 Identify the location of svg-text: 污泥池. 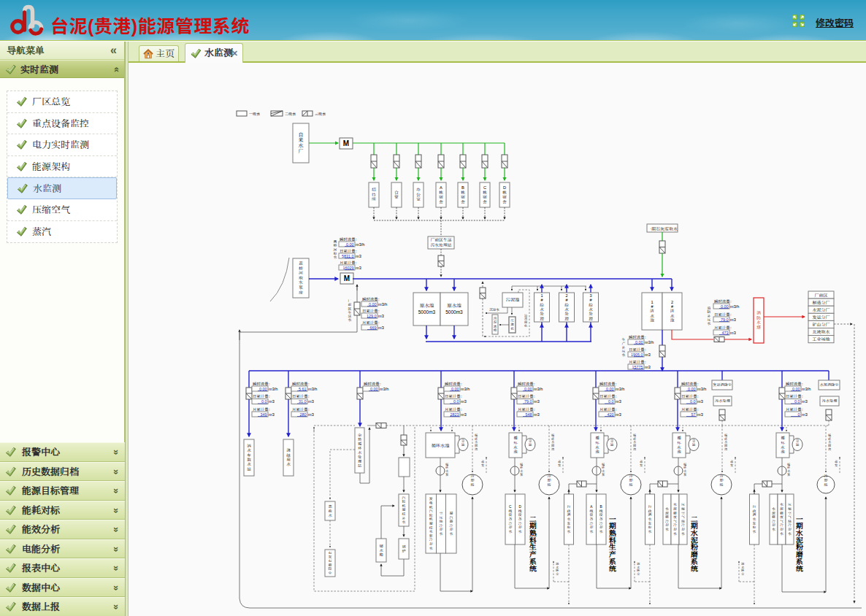
(513, 299).